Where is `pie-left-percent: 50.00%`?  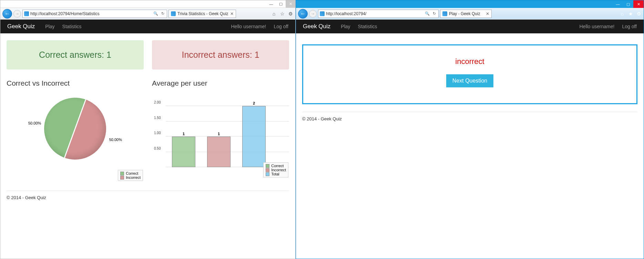
pie-left-percent: 50.00% is located at coordinates (34, 123).